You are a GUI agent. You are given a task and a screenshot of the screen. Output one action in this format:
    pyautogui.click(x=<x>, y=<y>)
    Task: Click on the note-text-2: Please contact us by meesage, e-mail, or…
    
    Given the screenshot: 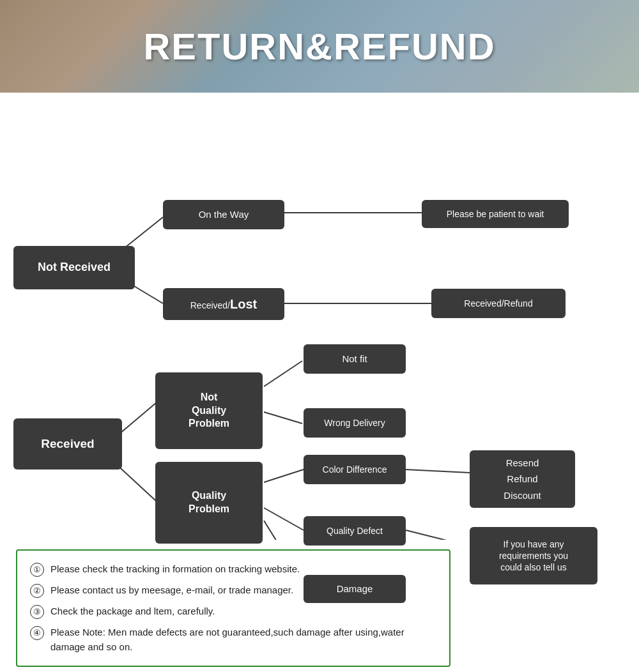 What is the action you would take?
    pyautogui.click(x=172, y=590)
    